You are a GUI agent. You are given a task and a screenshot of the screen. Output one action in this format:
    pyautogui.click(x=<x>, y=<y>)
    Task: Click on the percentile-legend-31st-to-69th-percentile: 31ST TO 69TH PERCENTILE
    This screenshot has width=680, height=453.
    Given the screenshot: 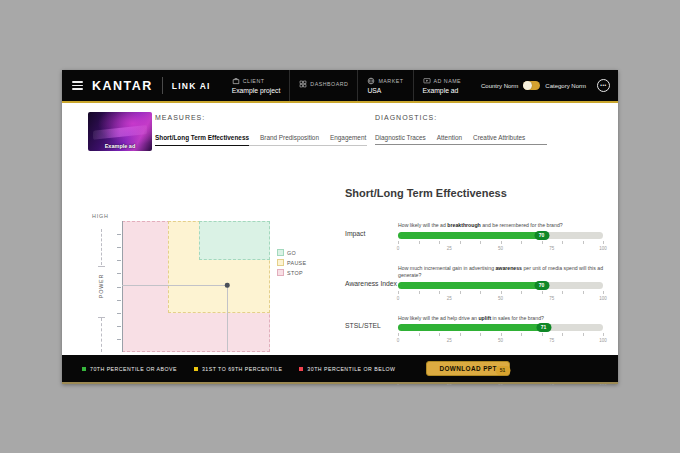 What is the action you would take?
    pyautogui.click(x=238, y=369)
    